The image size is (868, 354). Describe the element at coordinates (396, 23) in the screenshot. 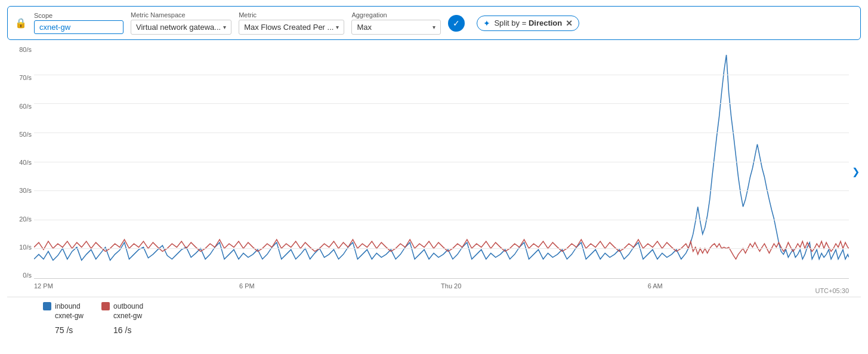

I see `aggregation-group: Aggregation Max ▾` at that location.